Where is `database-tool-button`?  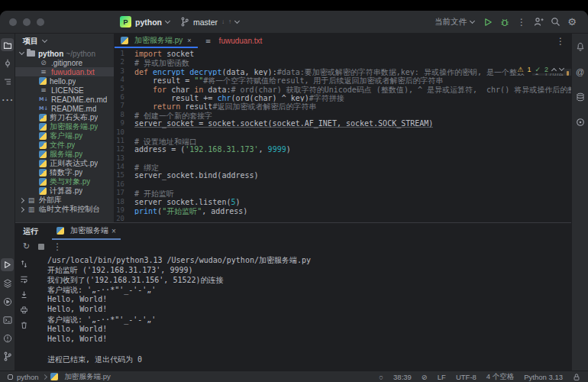
database-tool-button is located at coordinates (580, 96).